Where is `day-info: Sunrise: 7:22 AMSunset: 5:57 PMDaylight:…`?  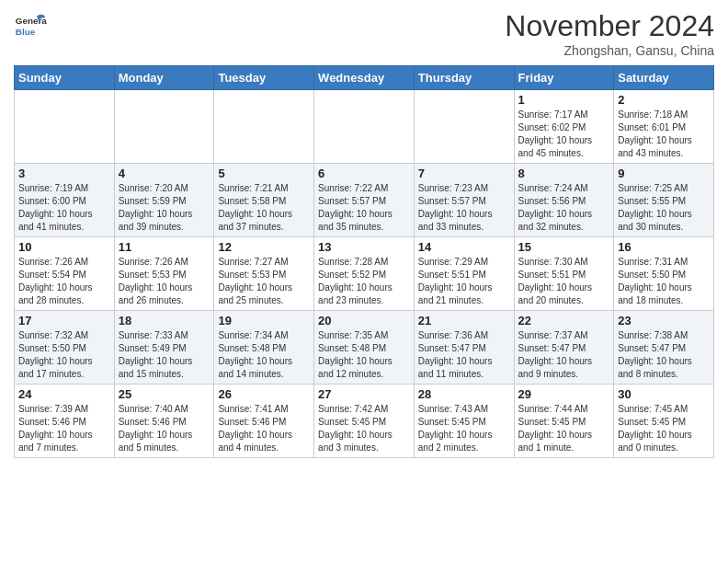
day-info: Sunrise: 7:22 AMSunset: 5:57 PMDaylight:… is located at coordinates (364, 208).